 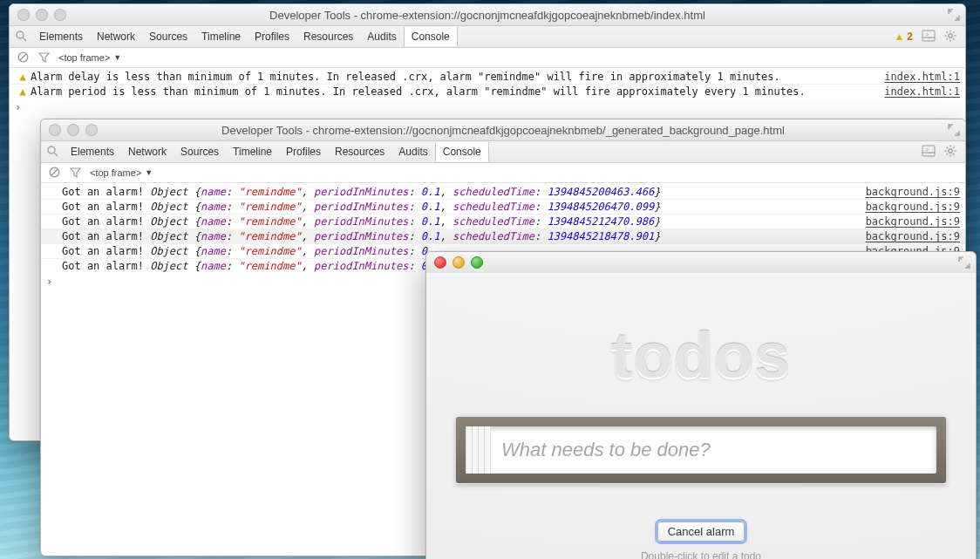 What do you see at coordinates (701, 356) in the screenshot?
I see `app-heading: todos` at bounding box center [701, 356].